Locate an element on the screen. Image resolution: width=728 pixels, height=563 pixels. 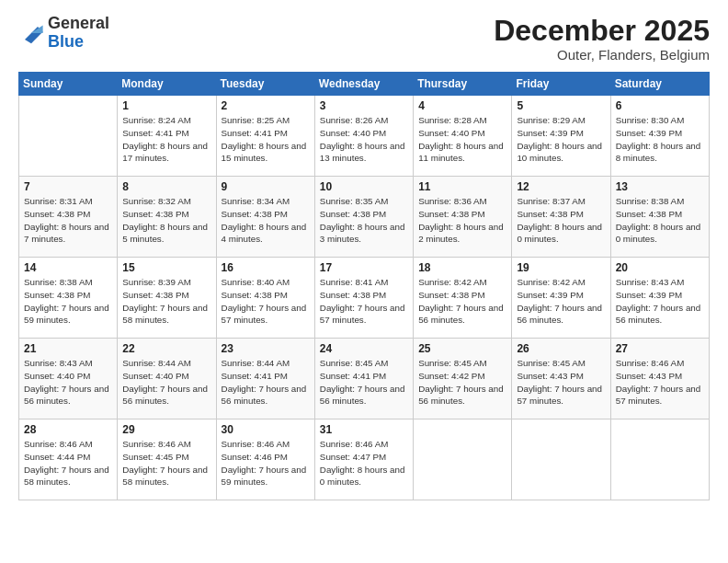
day-info: Sunrise: 8:43 AMSunset: 4:39 PMDaylight:… is located at coordinates (660, 302).